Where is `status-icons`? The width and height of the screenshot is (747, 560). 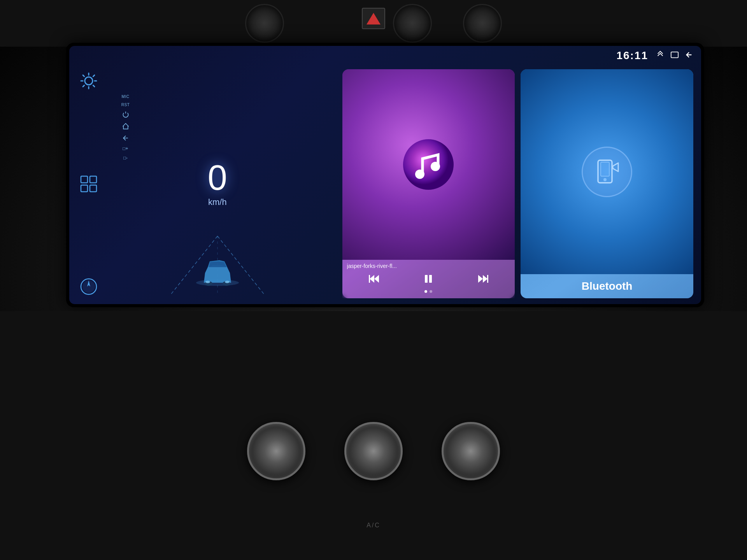 status-icons is located at coordinates (675, 56).